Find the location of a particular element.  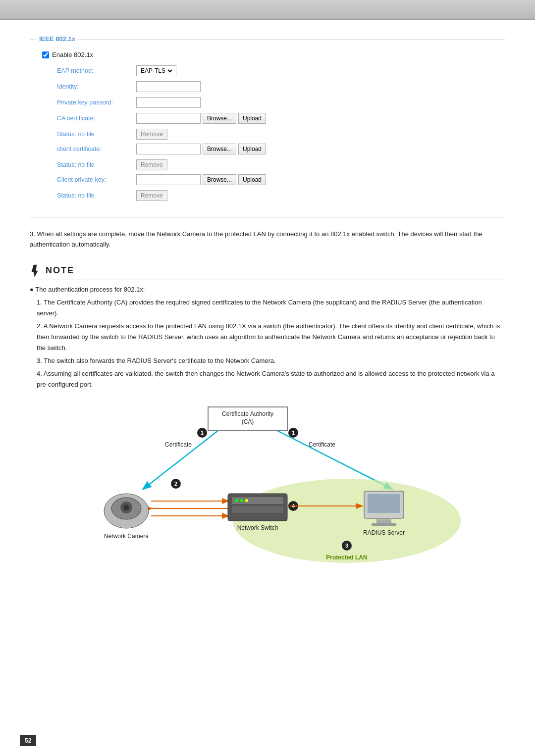

note-title: NOTE is located at coordinates (60, 270).